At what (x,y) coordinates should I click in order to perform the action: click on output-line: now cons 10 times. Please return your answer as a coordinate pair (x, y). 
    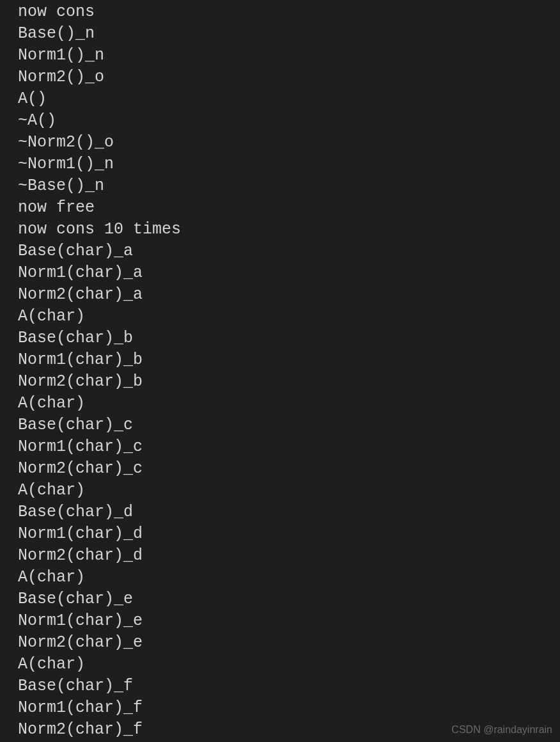
    Looking at the image, I should click on (289, 230).